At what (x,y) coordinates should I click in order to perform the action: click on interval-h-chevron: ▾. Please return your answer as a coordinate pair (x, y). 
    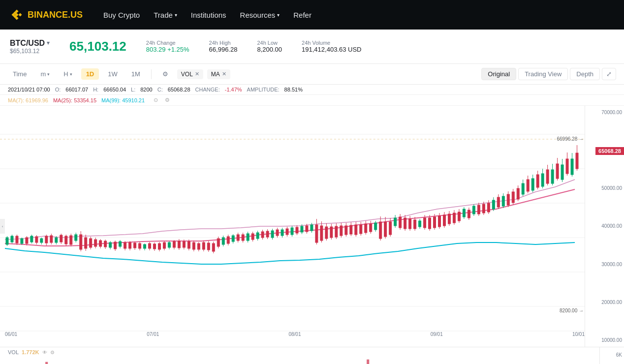
    Looking at the image, I should click on (71, 74).